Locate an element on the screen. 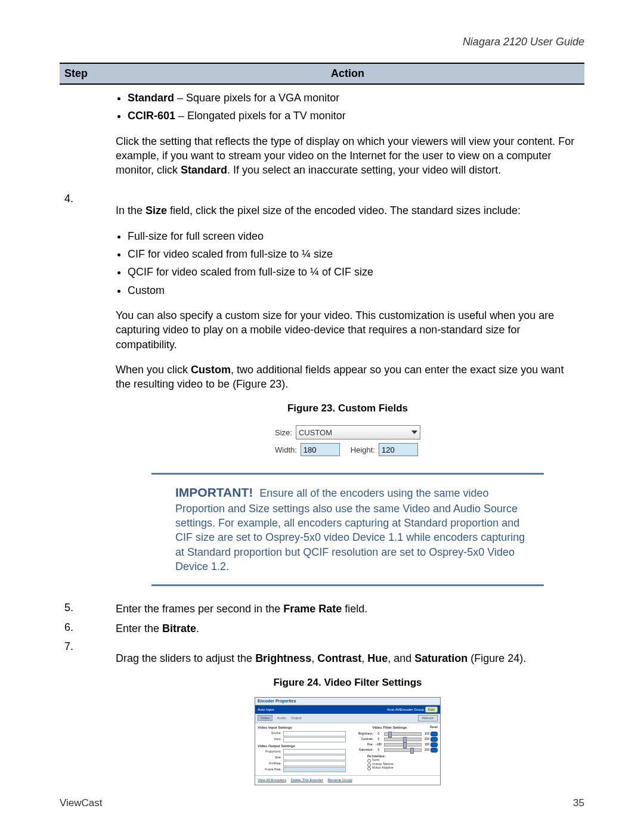  deinterlace-none-radio: None is located at coordinates (402, 760).